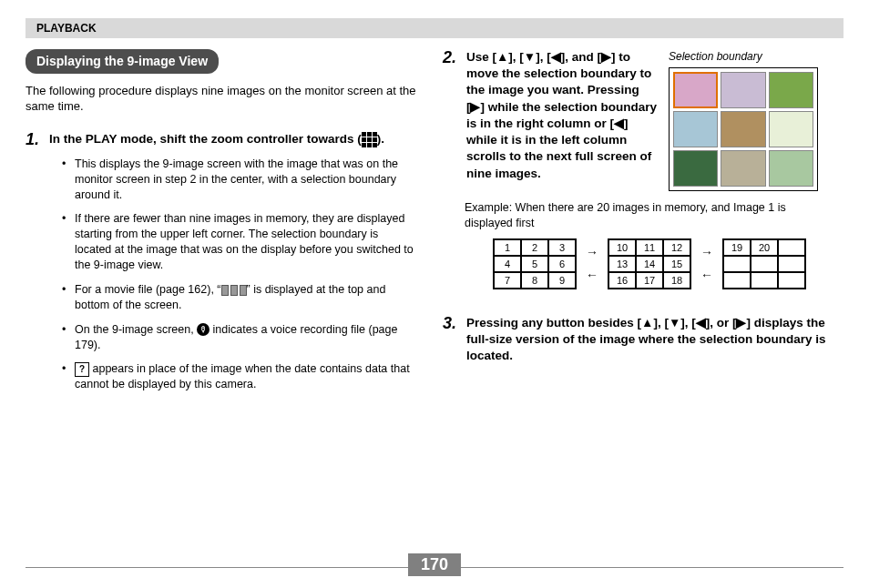 The width and height of the screenshot is (869, 588). I want to click on grid-cell: 19, so click(737, 248).